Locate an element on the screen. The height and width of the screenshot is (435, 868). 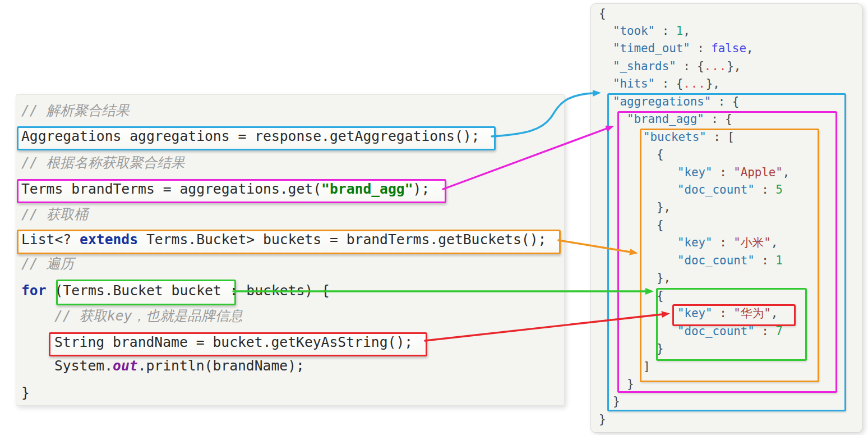
json-line: "key" : "小米", is located at coordinates (728, 242).